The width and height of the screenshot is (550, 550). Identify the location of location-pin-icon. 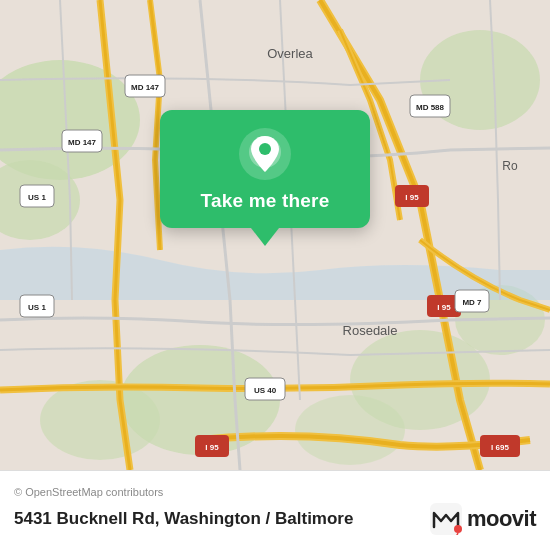
(265, 154).